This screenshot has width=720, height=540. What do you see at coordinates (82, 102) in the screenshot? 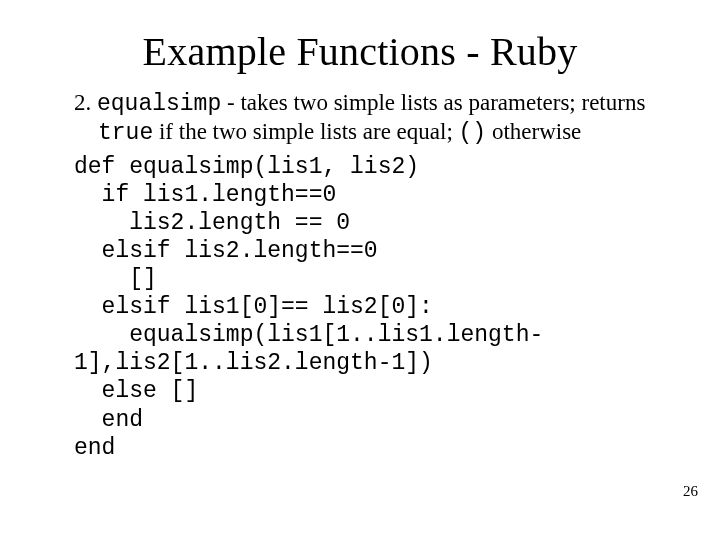
I see `item-number: 2.` at bounding box center [82, 102].